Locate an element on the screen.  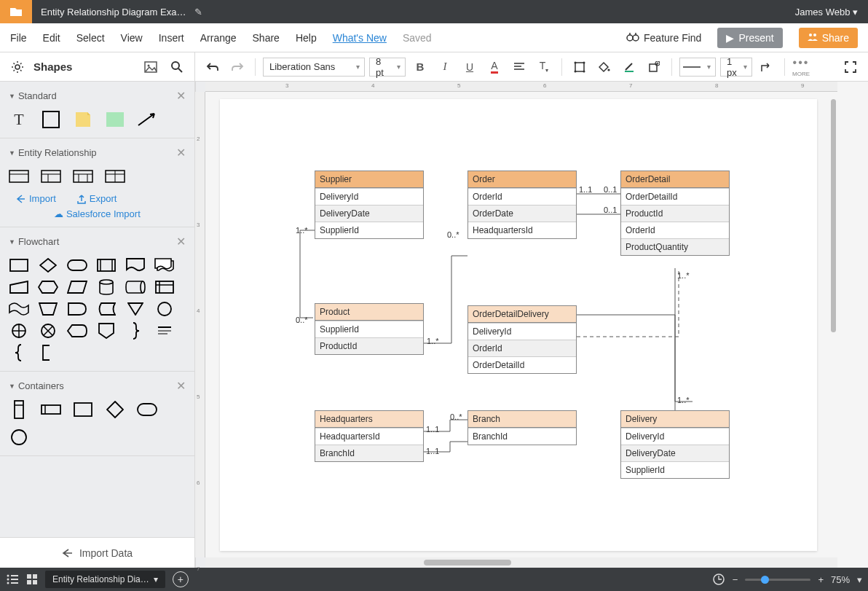
add-page-button: + is located at coordinates (181, 579).